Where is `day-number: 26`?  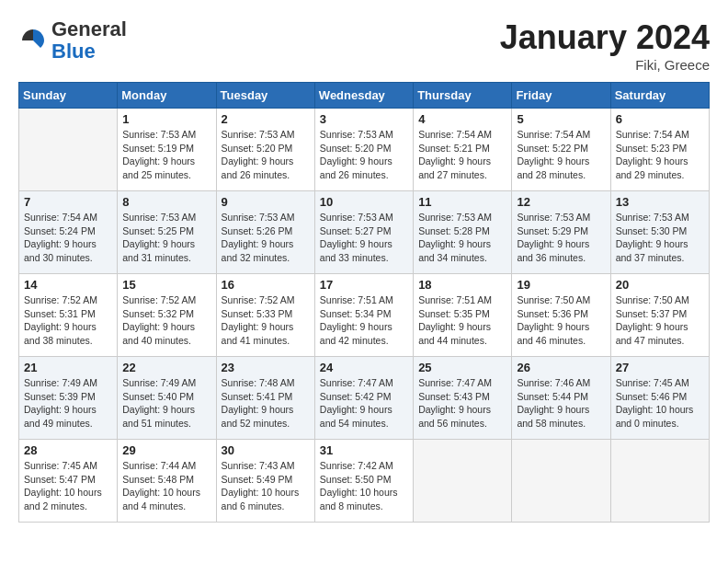 day-number: 26 is located at coordinates (561, 368).